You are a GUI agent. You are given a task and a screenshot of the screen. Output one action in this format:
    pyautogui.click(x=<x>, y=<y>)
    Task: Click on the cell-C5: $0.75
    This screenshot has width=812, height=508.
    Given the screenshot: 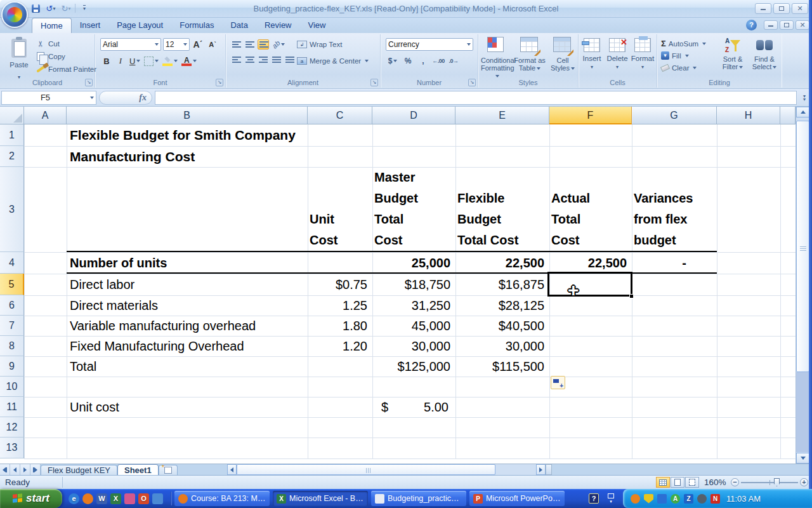 What is the action you would take?
    pyautogui.click(x=340, y=284)
    